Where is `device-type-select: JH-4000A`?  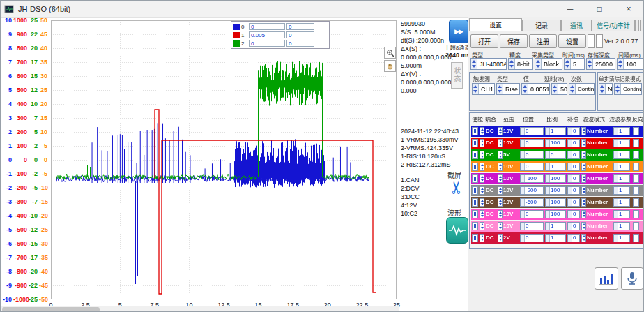
device-type-select: JH-4000A is located at coordinates (489, 64).